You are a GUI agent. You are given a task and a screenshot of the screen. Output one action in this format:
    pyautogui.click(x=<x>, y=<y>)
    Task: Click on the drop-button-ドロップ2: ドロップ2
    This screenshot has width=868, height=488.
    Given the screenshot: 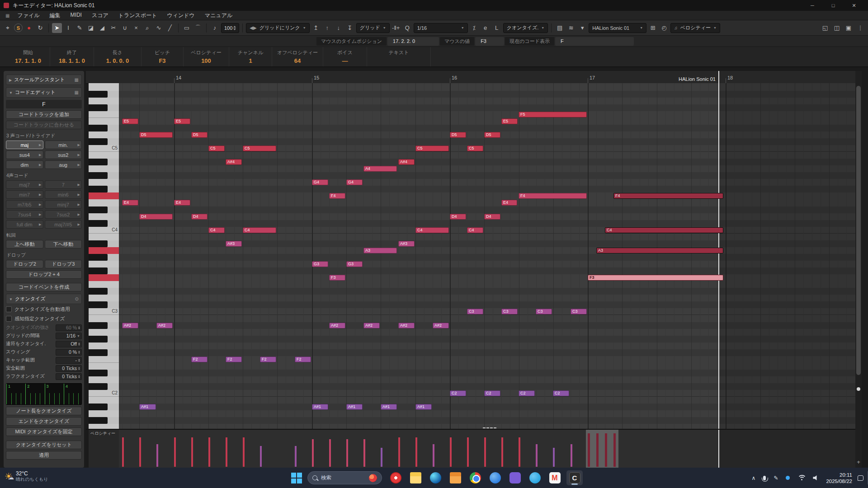 What is the action you would take?
    pyautogui.click(x=24, y=264)
    